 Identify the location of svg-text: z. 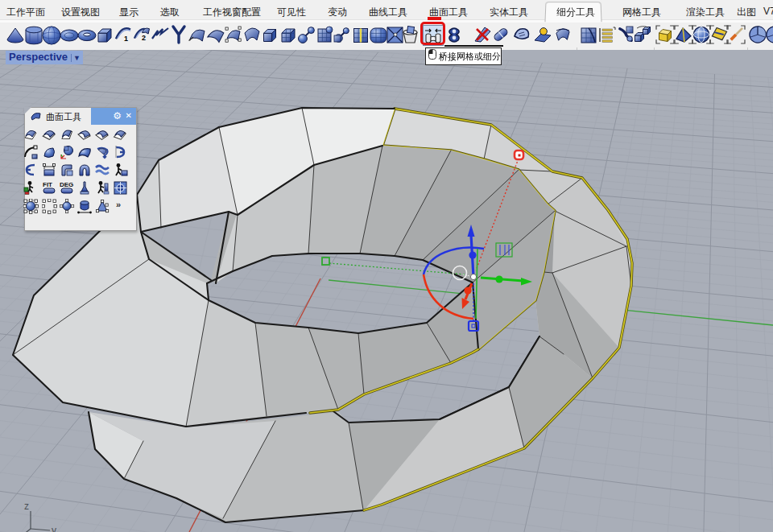
(27, 506).